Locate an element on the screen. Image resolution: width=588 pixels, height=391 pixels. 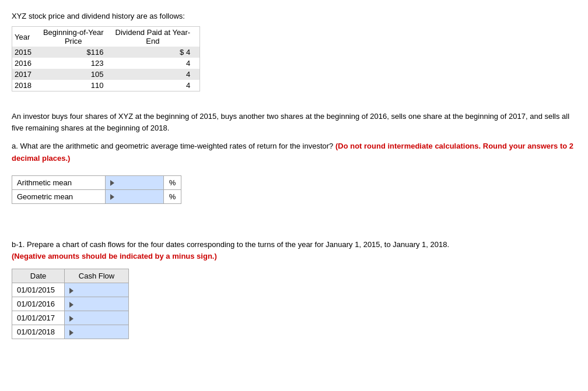
mean-label: Geometric mean is located at coordinates (59, 196).